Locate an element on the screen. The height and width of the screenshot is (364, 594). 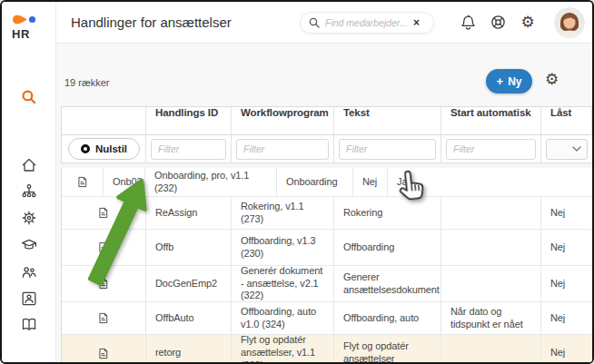
filter-input-workflowprogram is located at coordinates (282, 149).